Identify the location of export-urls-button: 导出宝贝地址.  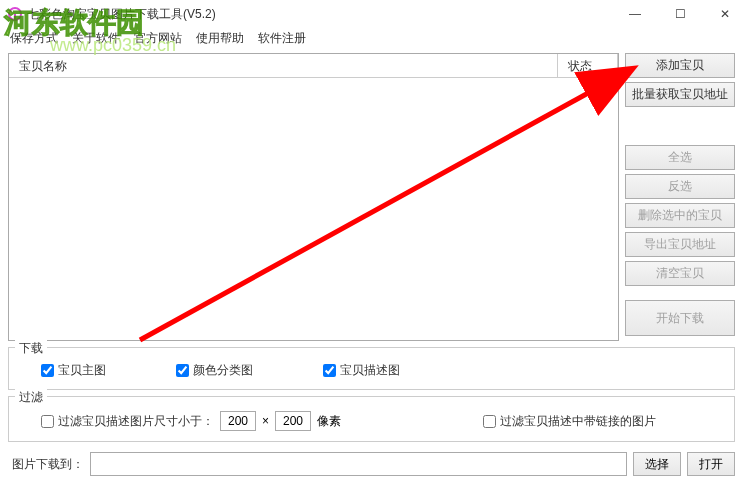
(680, 244).